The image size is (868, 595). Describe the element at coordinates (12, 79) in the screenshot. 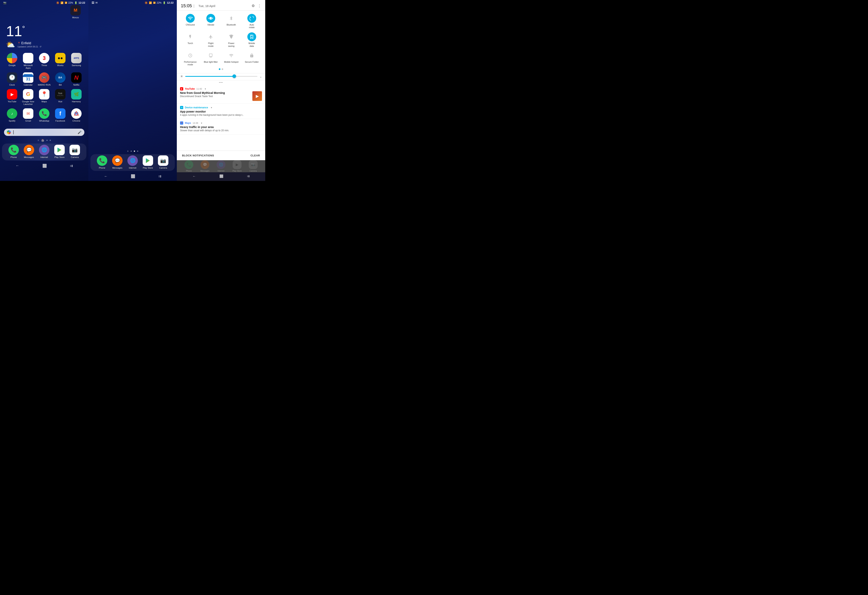

I see `app-clock: 🕐 Clock` at that location.